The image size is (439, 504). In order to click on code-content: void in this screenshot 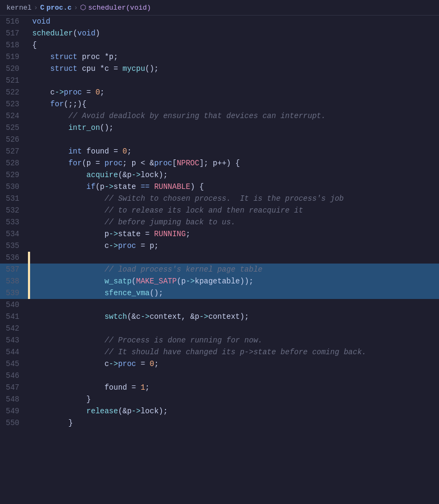, I will do `click(234, 21)`.